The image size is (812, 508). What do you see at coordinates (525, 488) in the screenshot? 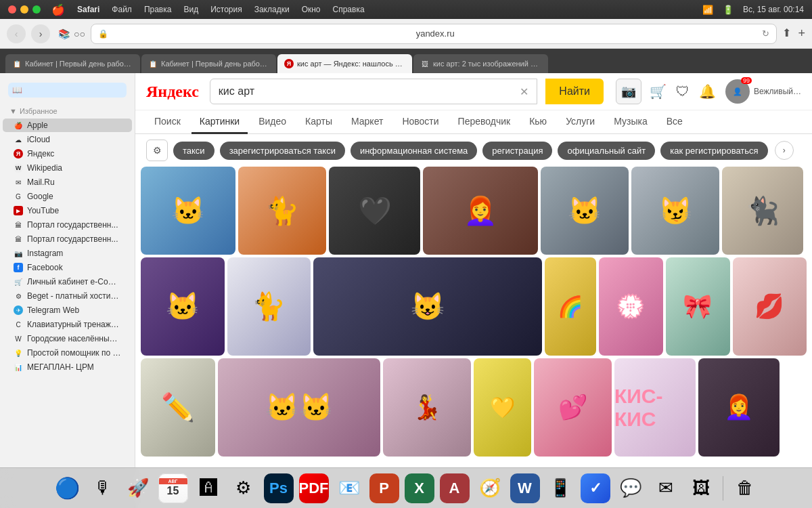
I see `dock-word: W` at bounding box center [525, 488].